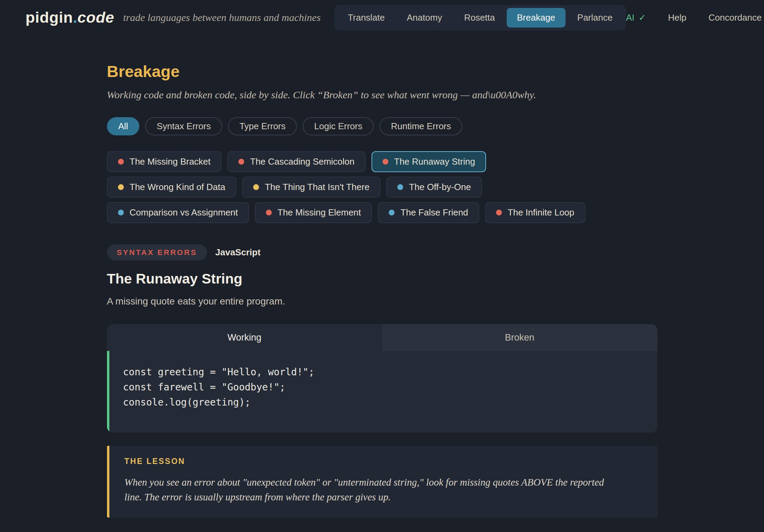  I want to click on nav-tab-breakage: Breakage, so click(536, 18).